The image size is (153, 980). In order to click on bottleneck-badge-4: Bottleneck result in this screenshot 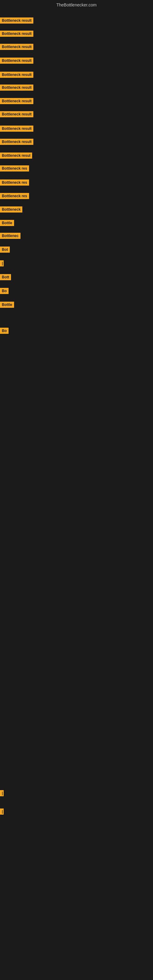, I will do `click(17, 60)`.